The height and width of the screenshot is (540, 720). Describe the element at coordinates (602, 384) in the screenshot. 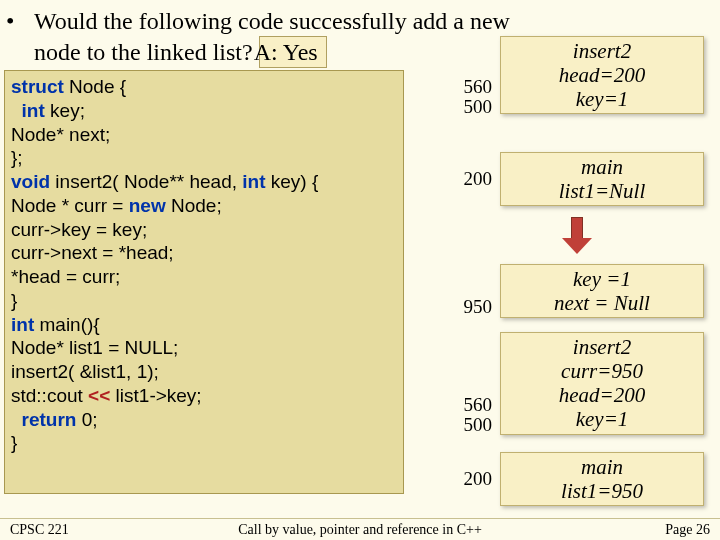

I see `frame-insert2-b: insert2 curr=950 head=200 key=1` at that location.